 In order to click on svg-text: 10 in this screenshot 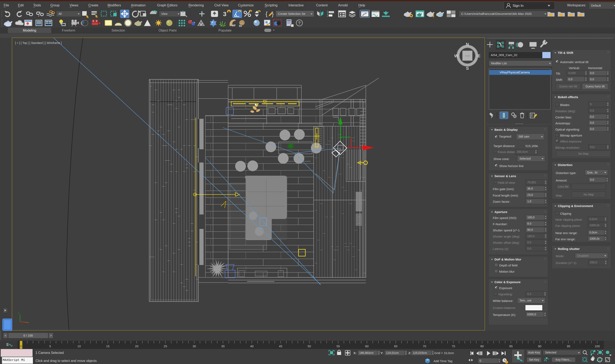, I will do `click(79, 346)`.